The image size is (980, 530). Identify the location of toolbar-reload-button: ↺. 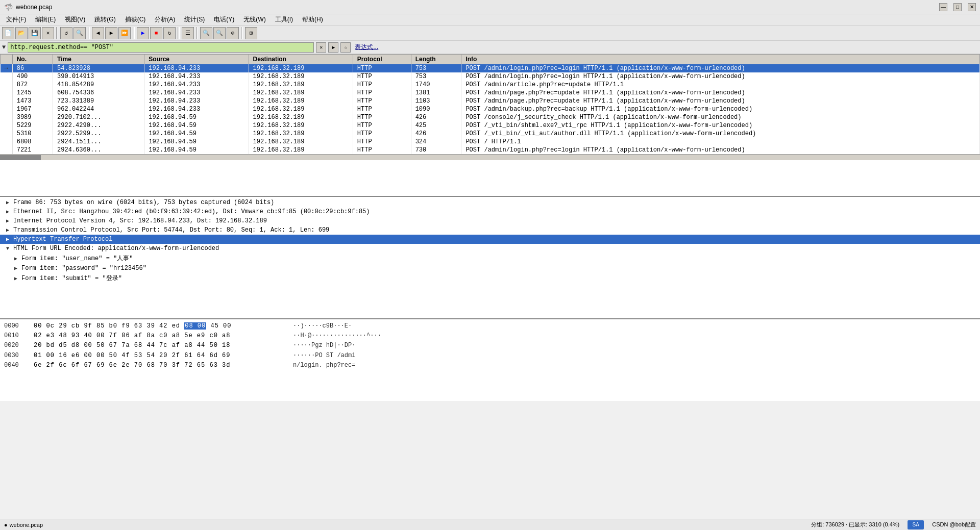
(66, 33).